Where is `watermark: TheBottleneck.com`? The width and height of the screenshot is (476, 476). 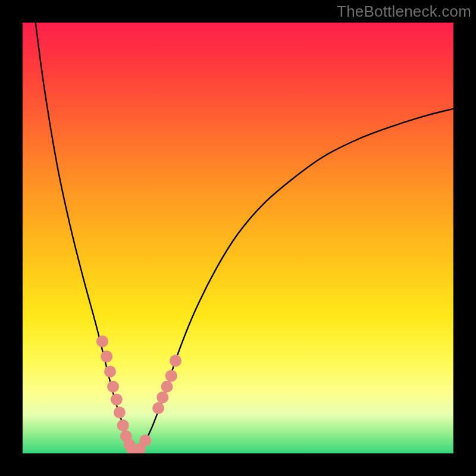
watermark: TheBottleneck.com is located at coordinates (404, 12).